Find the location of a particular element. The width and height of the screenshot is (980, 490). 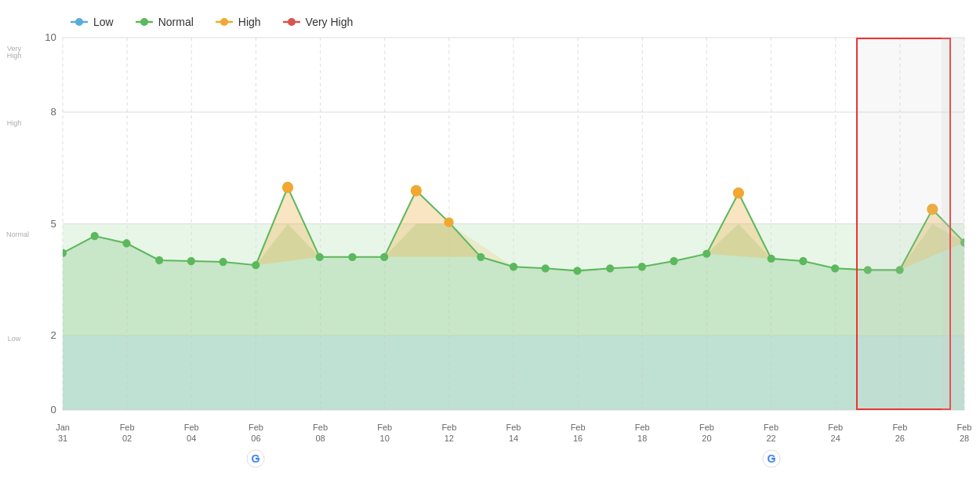

y-band-very-high: VeryHigh is located at coordinates (14, 53).